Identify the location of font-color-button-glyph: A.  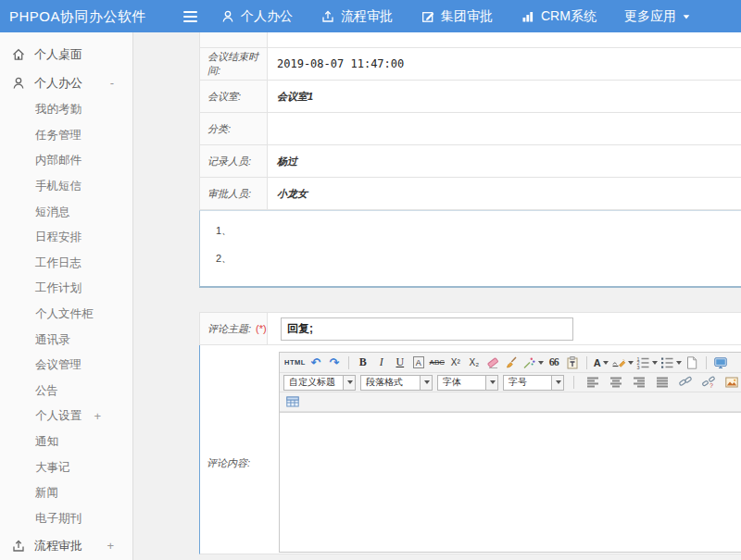
(597, 363).